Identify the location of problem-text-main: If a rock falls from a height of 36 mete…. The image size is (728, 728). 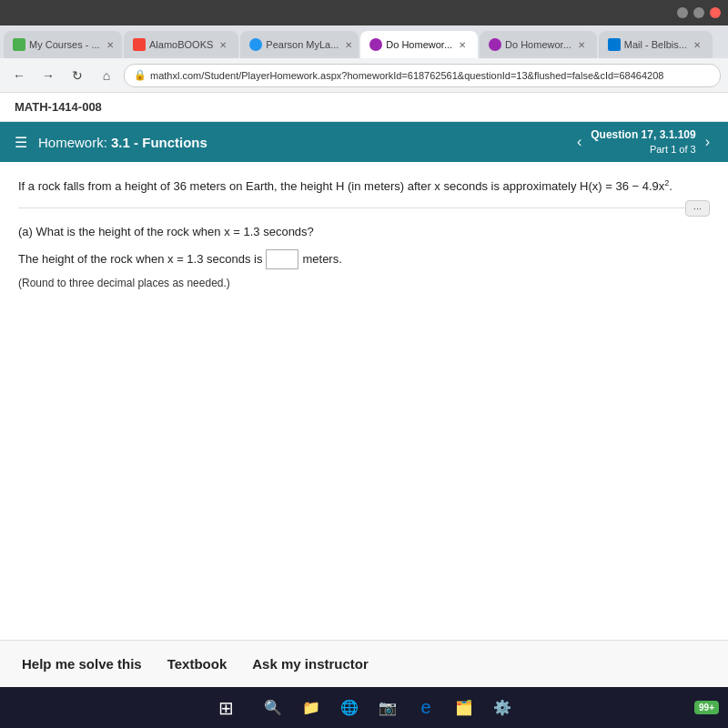
(341, 186).